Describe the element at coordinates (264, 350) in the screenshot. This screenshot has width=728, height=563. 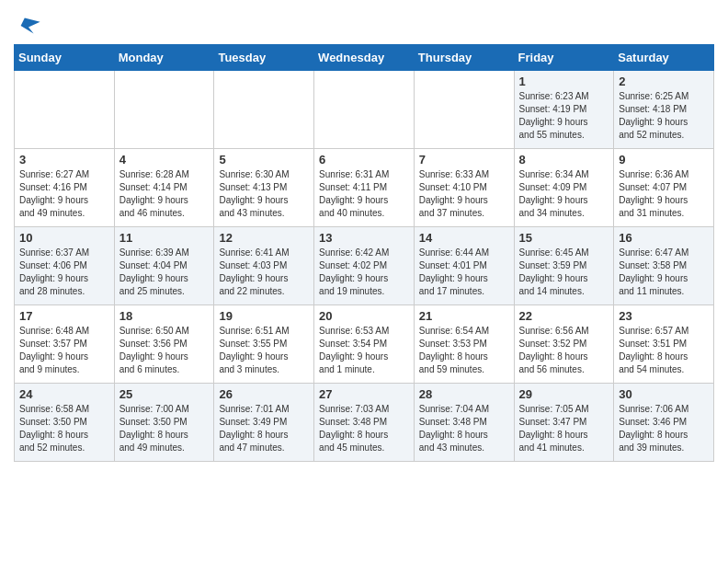
I see `day-info: Sunrise: 6:51 AM Sunset: 3:55 PM Dayligh…` at that location.